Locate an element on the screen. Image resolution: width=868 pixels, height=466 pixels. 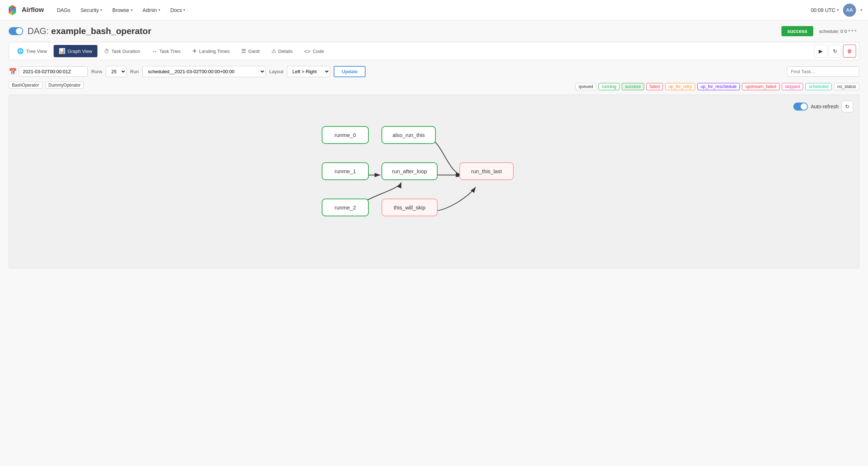
refresh-button: ↻ is located at coordinates (835, 51).